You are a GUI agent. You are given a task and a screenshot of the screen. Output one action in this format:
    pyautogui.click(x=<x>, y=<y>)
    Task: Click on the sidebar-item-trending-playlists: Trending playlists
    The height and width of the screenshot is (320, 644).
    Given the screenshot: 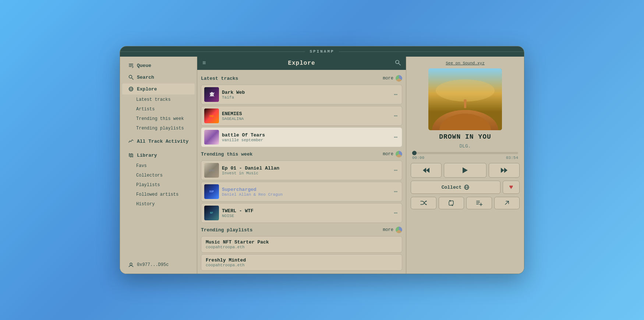 What is the action you would take?
    pyautogui.click(x=158, y=128)
    